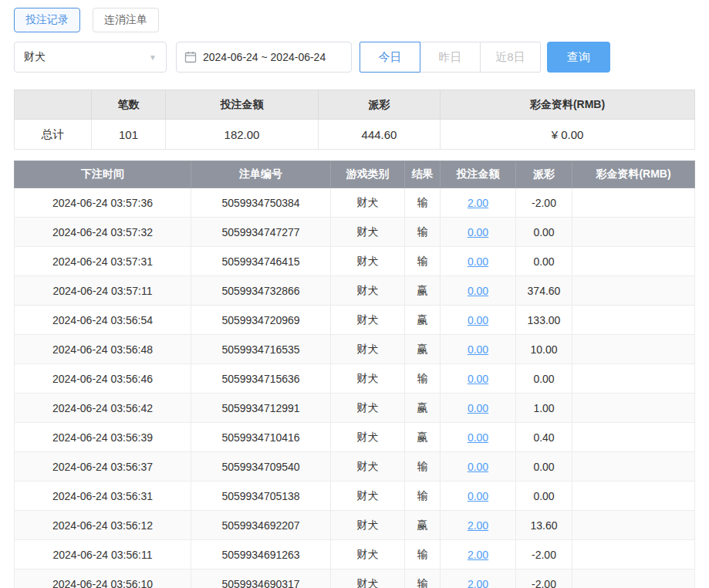 This screenshot has width=709, height=588. Describe the element at coordinates (264, 57) in the screenshot. I see `date-range-value: 2024-06-24 ~ 2024-06-24` at that location.